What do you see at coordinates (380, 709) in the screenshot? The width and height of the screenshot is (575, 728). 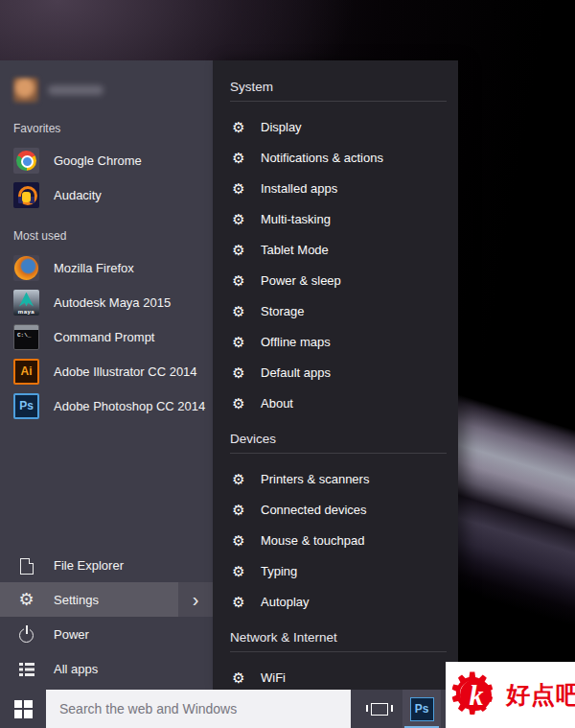 I see `task-view-button` at bounding box center [380, 709].